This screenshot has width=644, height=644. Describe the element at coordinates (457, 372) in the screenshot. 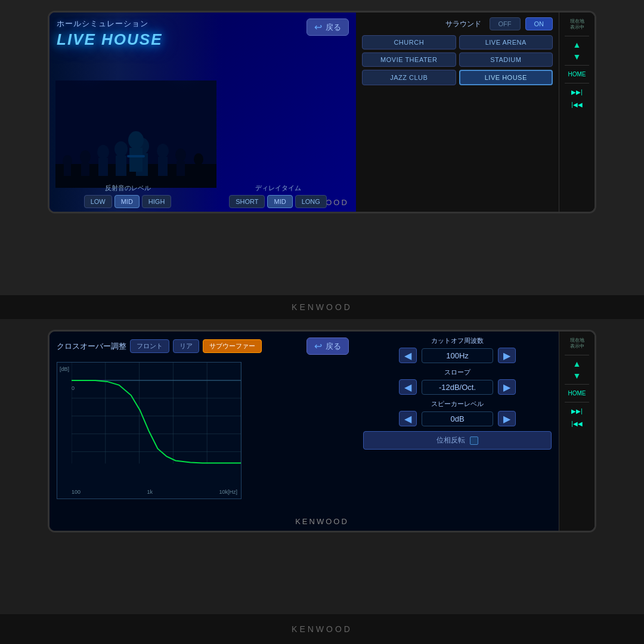

I see `slope-label: スロープ` at that location.